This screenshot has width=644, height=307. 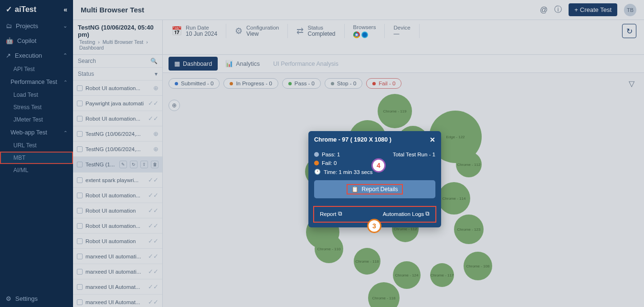 What do you see at coordinates (248, 64) in the screenshot?
I see `tab-label: Analytics` at bounding box center [248, 64].